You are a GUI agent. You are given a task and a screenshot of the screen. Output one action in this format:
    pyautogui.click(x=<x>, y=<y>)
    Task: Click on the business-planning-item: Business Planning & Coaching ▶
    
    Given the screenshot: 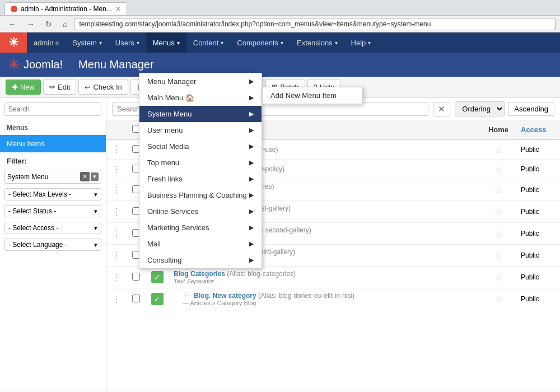 What is the action you would take?
    pyautogui.click(x=200, y=195)
    